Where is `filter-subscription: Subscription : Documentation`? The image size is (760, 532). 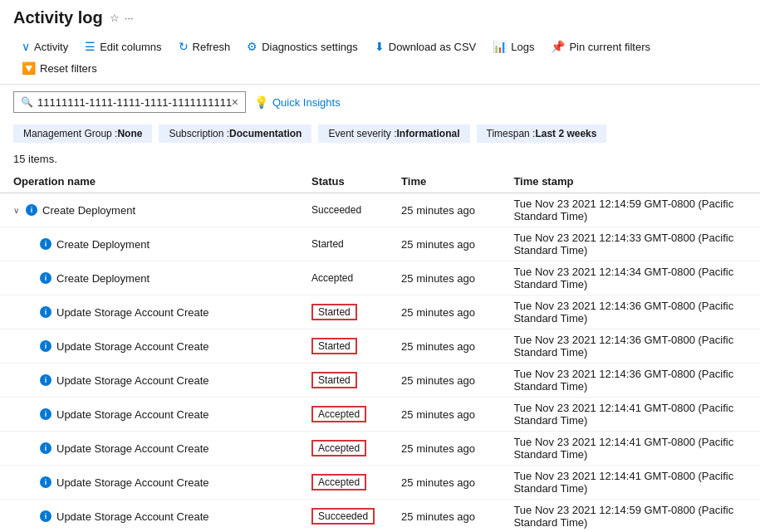 filter-subscription: Subscription : Documentation is located at coordinates (235, 134).